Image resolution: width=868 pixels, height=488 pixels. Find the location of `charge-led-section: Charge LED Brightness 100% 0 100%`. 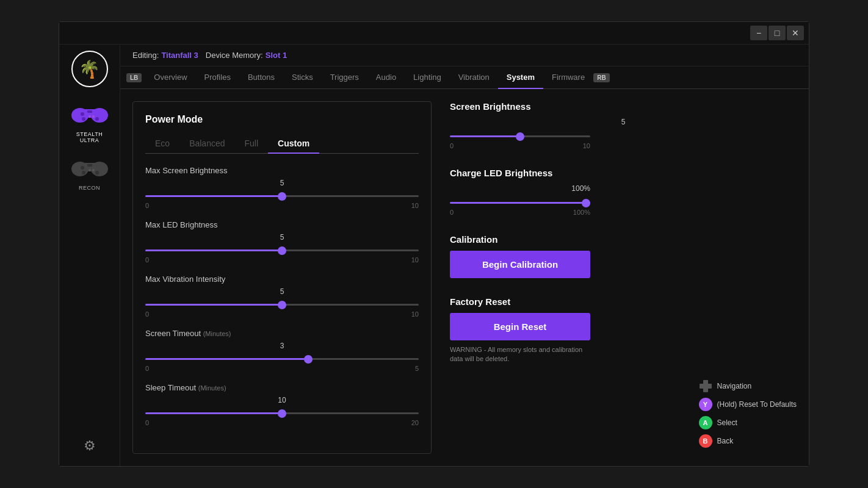

charge-led-section: Charge LED Brightness 100% 0 100% is located at coordinates (623, 192).